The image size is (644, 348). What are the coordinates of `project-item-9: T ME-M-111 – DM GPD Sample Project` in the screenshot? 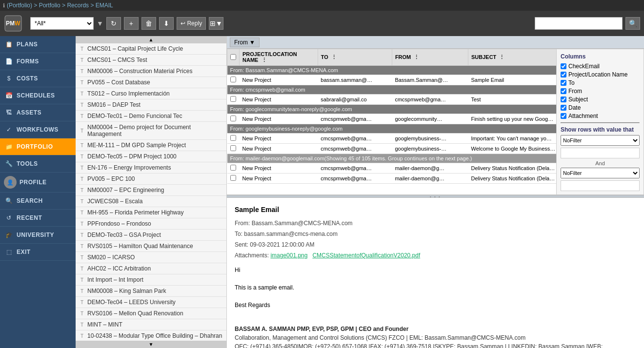 It's located at (151, 145).